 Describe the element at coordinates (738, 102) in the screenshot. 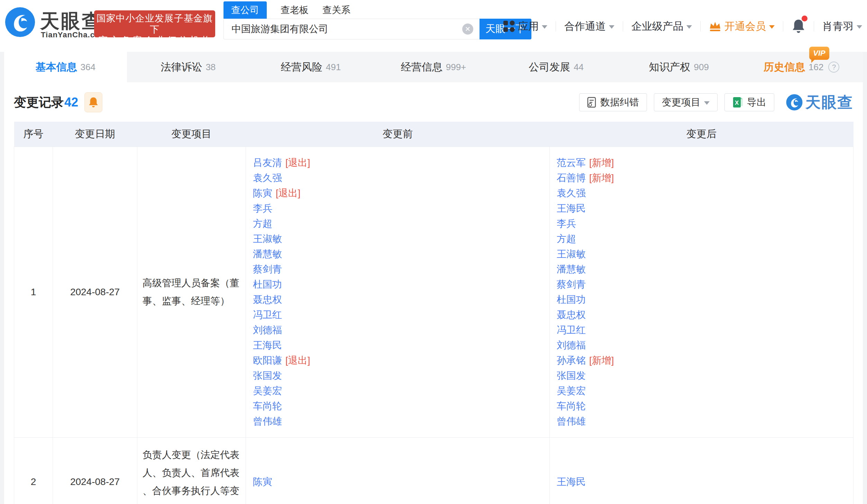

I see `excel-icon: X` at that location.